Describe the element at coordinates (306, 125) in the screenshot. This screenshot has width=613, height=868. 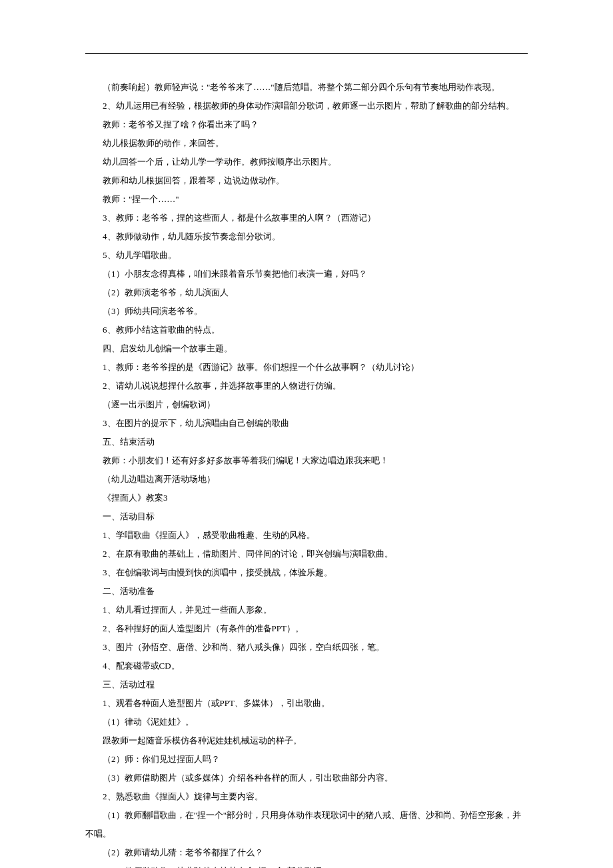
I see `text-line: 教师：老爷爷又捏了啥？你看出来了吗？` at that location.